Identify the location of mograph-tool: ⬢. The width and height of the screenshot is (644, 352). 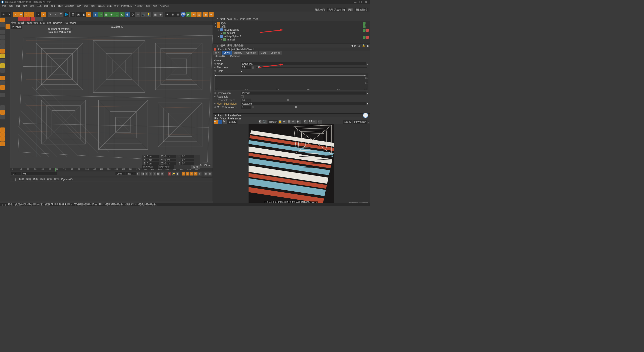
(127, 14).